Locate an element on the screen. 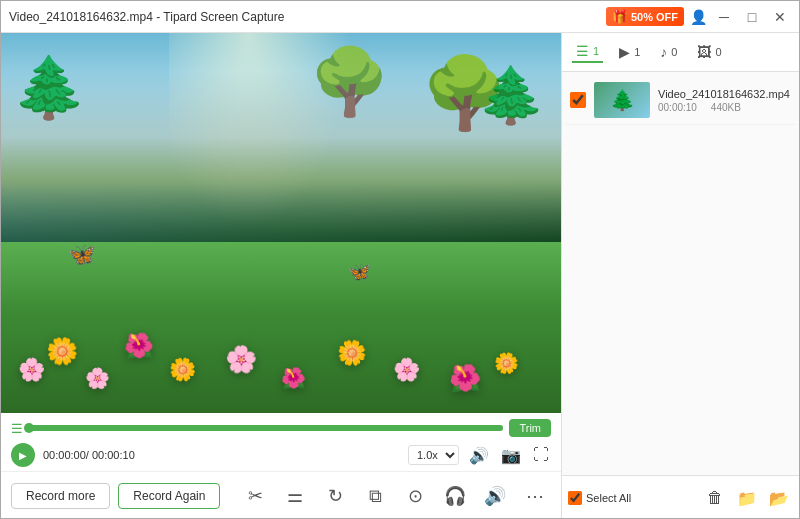 This screenshot has width=800, height=519. title-bar: Video_241018164632.mp4 - Tipard Screen C… is located at coordinates (400, 17).